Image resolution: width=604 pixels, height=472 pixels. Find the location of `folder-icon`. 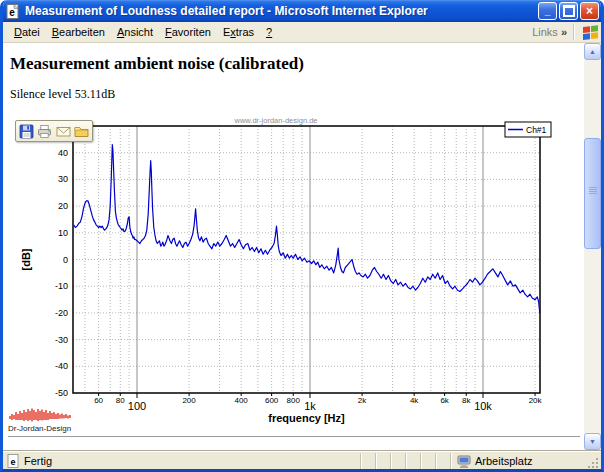

folder-icon is located at coordinates (82, 131).